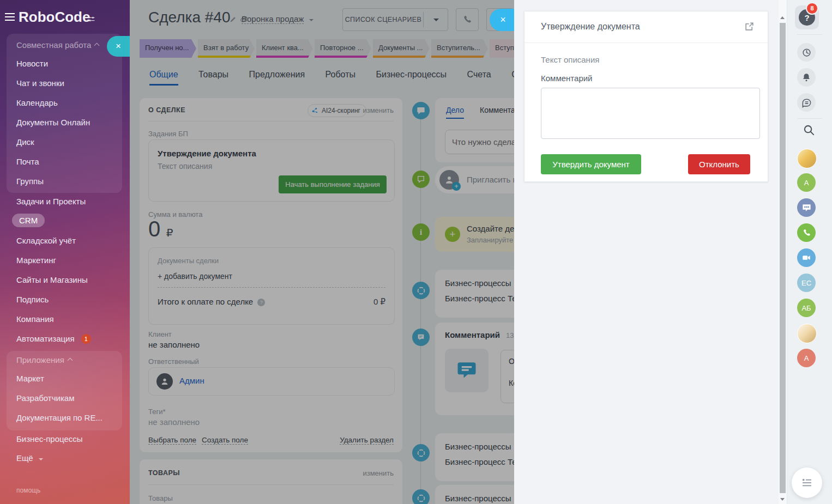 The width and height of the screenshot is (832, 504). Describe the element at coordinates (809, 252) in the screenshot. I see `right-rail: ? 8 А ЕС АБ А` at that location.